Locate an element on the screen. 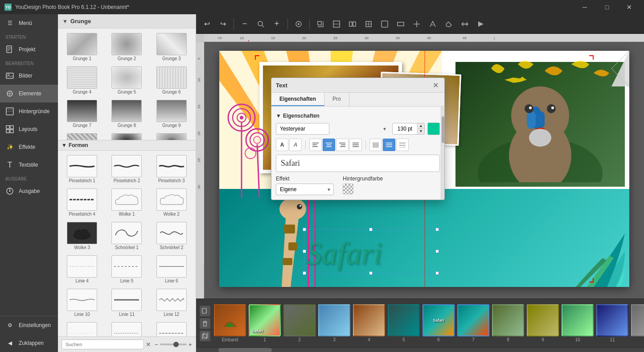 The image size is (644, 352). thumbnail-4: 4 is located at coordinates (369, 323).